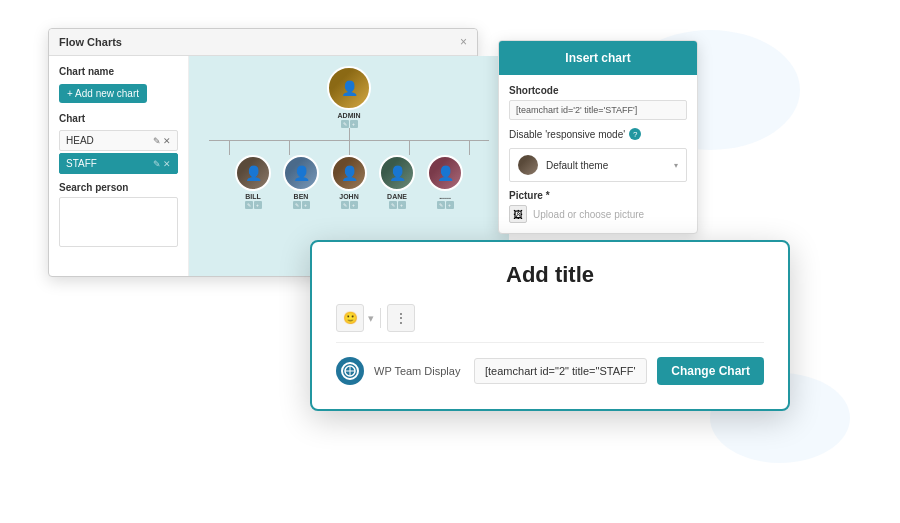 This screenshot has width=900, height=523. I want to click on org-icon-3-1: ✎, so click(345, 205).